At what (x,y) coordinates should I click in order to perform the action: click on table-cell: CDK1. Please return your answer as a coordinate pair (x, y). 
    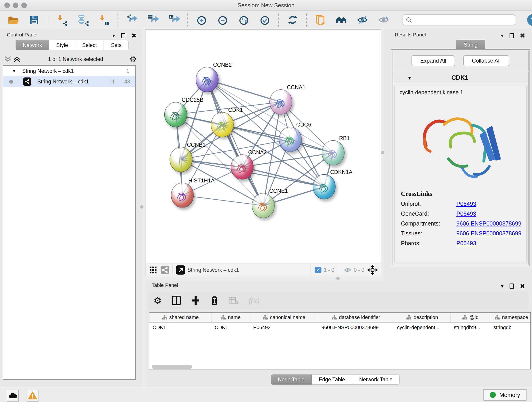
    Looking at the image, I should click on (231, 327).